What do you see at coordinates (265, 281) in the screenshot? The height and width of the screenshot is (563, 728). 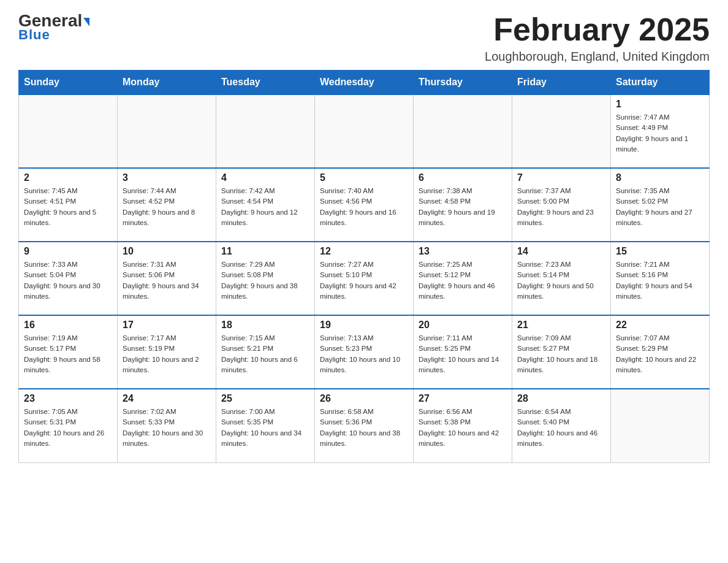 I see `day-info: Sunrise: 7:29 AMSunset: 5:08 PMDaylight:…` at bounding box center [265, 281].